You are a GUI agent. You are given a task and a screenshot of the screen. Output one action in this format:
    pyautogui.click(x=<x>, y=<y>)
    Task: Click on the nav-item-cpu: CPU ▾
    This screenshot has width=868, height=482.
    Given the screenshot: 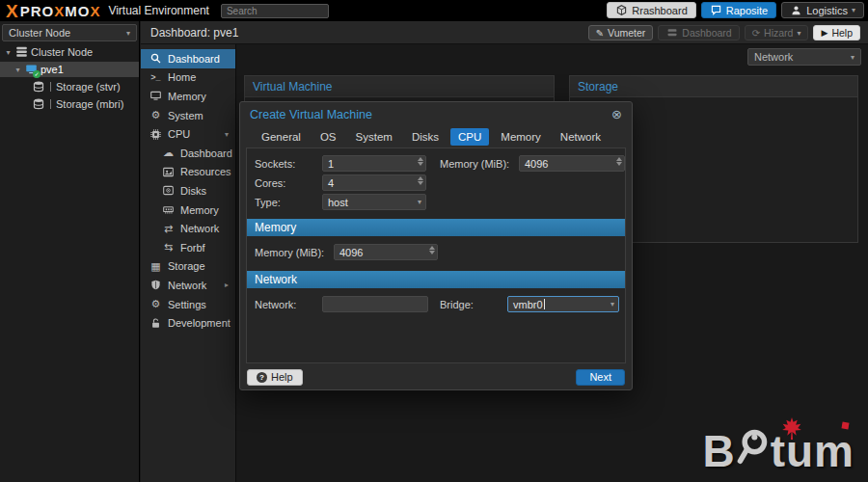 What is the action you would take?
    pyautogui.click(x=188, y=134)
    